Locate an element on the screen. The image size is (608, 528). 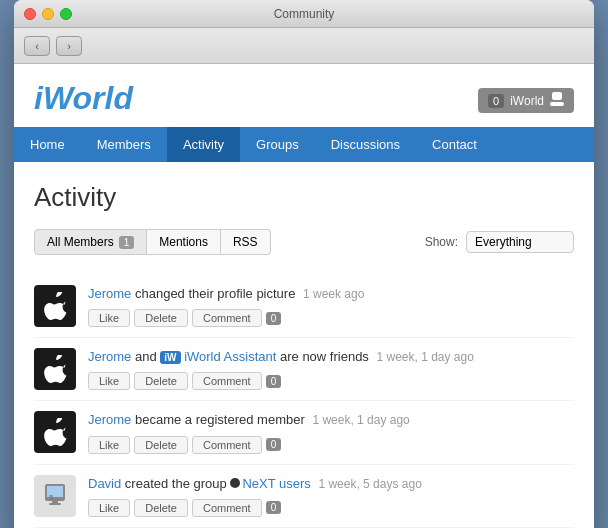
mac-icon is located at coordinates (55, 496).